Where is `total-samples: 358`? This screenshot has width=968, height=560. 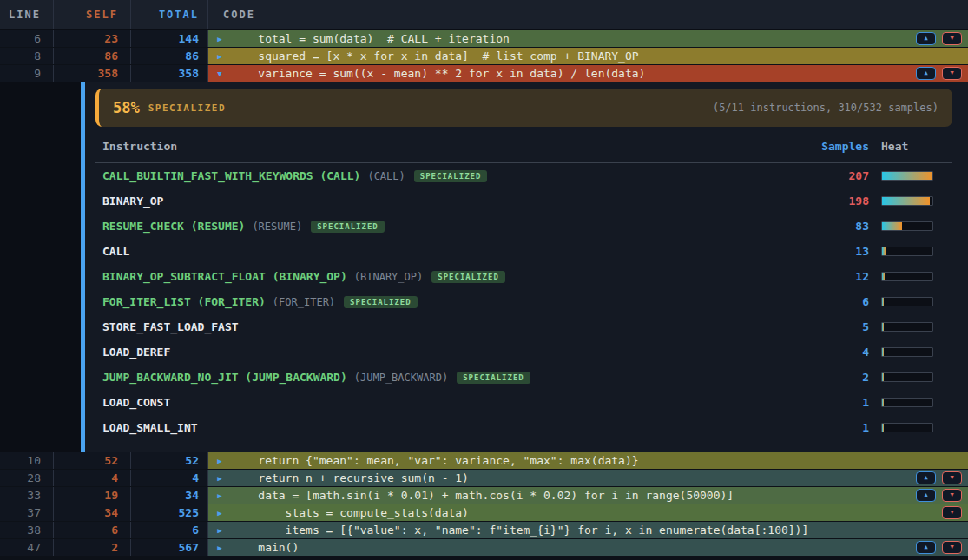 total-samples: 358 is located at coordinates (170, 73).